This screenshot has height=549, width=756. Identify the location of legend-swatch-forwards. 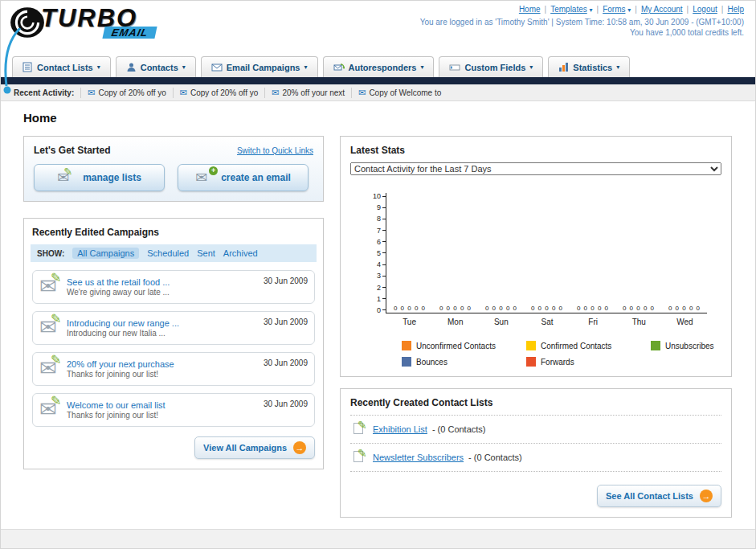
(531, 362).